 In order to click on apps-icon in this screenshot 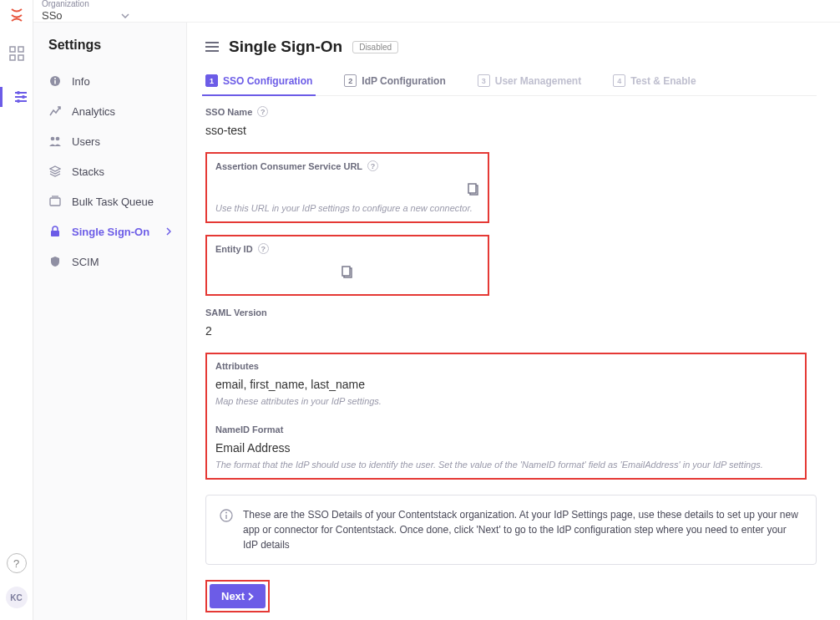, I will do `click(17, 53)`.